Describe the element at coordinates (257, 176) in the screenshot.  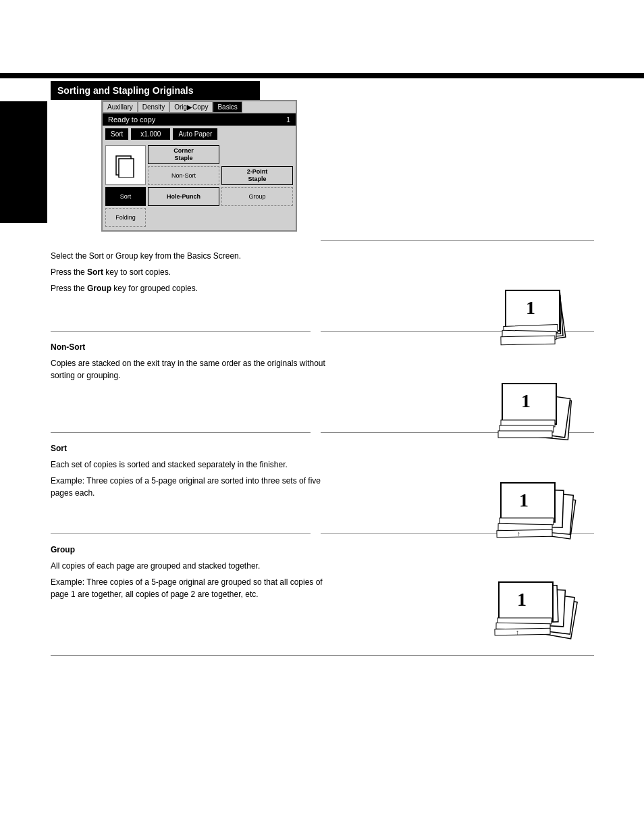
I see `two-point-staple-button: 2-PointStaple` at that location.